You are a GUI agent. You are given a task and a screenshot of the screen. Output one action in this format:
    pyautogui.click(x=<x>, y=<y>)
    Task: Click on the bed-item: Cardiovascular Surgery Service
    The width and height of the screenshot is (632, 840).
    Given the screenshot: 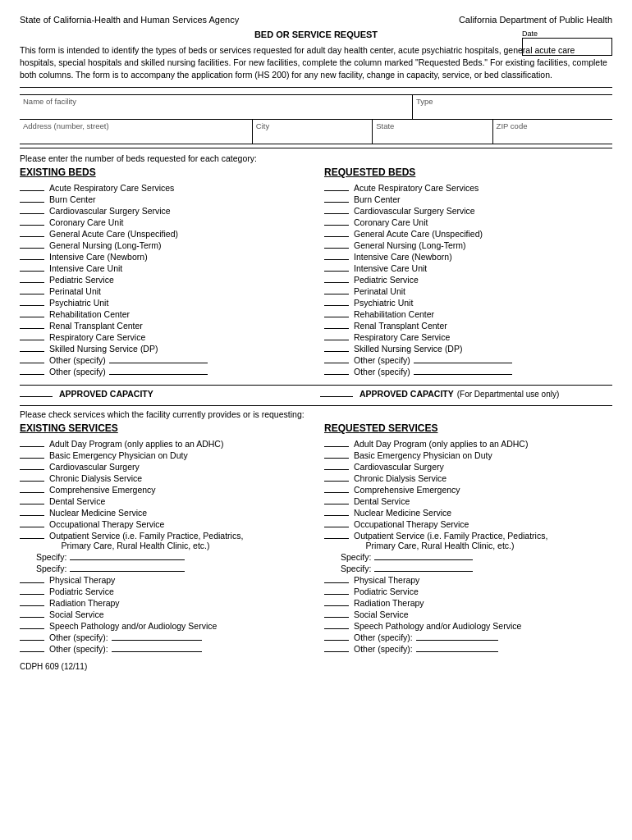 What is the action you would take?
    pyautogui.click(x=468, y=211)
    